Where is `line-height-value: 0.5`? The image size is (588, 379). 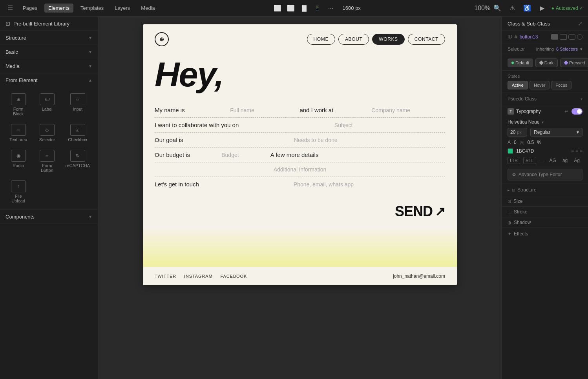
line-height-value: 0.5 is located at coordinates (531, 142).